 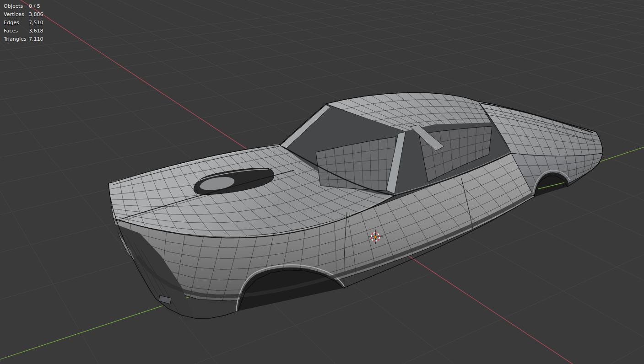 What do you see at coordinates (24, 22) in the screenshot?
I see `viewport-statistics-overlay: Objects 0 / 5 Vertices 3,886 Edges 7,510…` at bounding box center [24, 22].